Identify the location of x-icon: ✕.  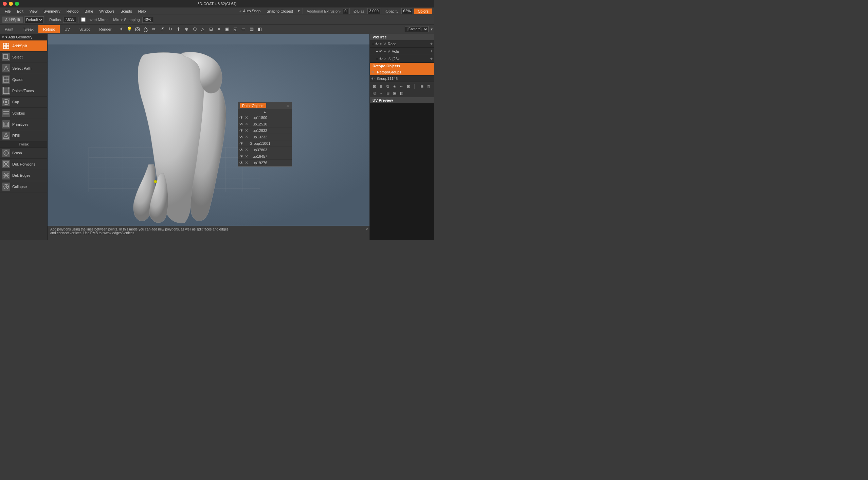
(219, 29).